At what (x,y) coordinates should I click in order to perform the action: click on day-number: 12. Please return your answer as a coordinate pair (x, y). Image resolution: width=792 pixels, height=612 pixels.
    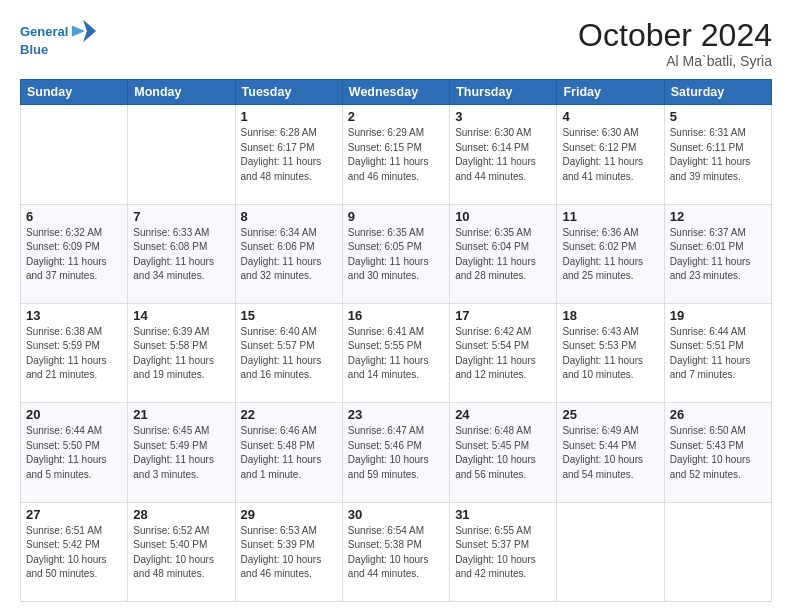
    Looking at the image, I should click on (718, 216).